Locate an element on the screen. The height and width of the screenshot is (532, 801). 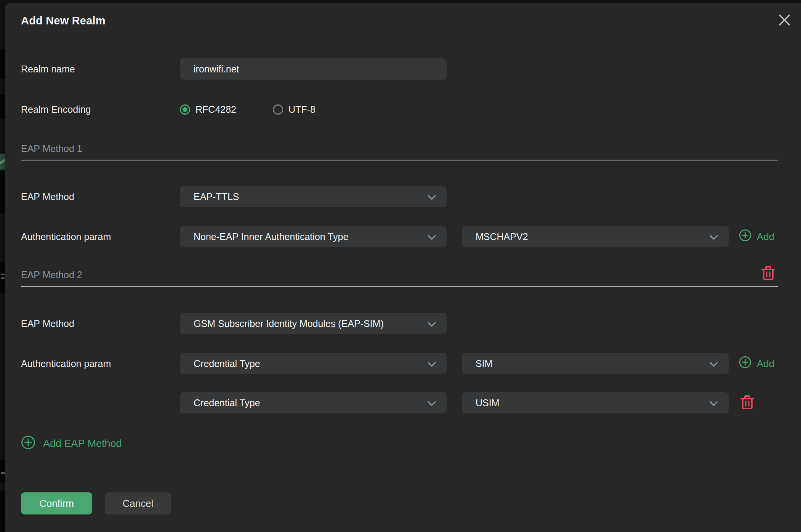
eap-method-1-auth-param-row: Authentication param None-EAP Inner Auth… is located at coordinates (399, 237).